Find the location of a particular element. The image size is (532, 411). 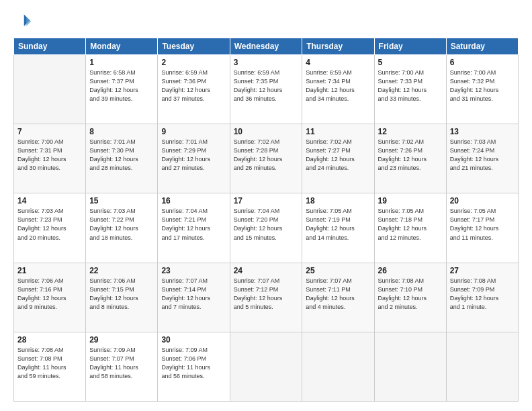

calendar-cell: 11Sunrise: 7:02 AM Sunset: 7:27 PM Dayli… is located at coordinates (339, 158).